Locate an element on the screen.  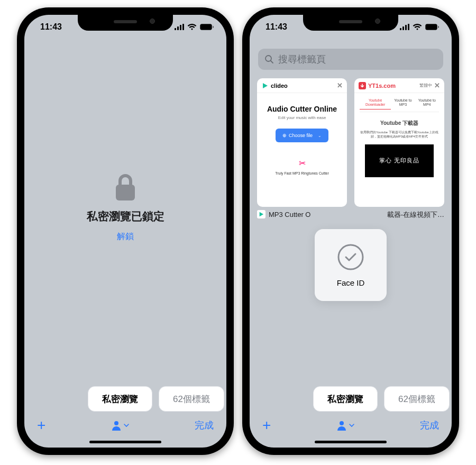
faceid-label: Face ID is located at coordinates (351, 282).